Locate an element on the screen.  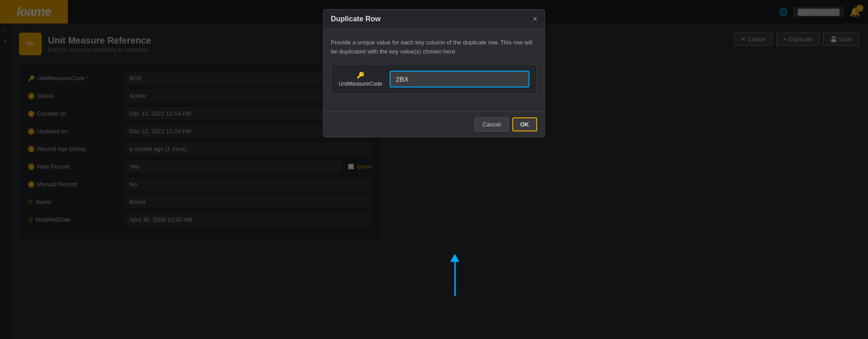
modal-key-icon: 🔑 is located at coordinates (360, 75).